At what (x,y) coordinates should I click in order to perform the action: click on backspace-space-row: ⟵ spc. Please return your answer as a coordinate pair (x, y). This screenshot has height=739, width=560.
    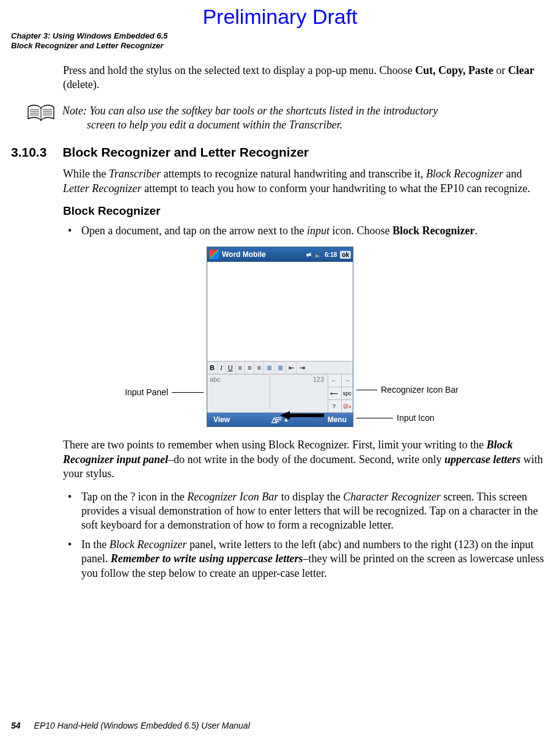
    Looking at the image, I should click on (341, 394).